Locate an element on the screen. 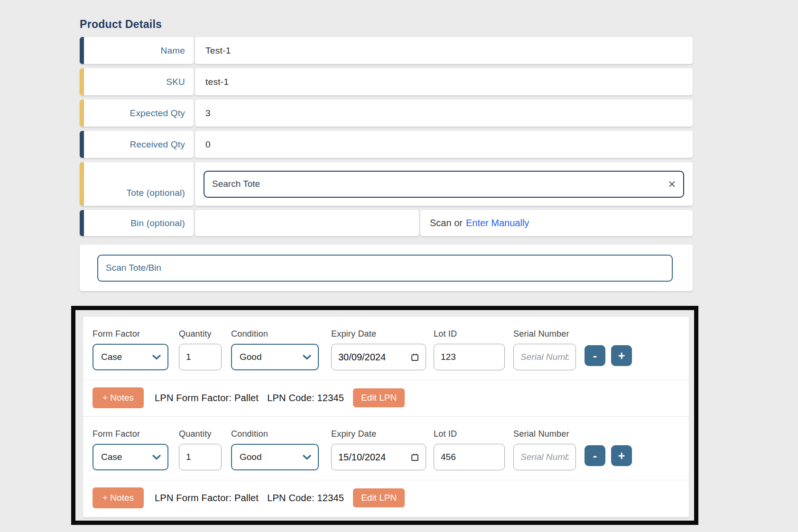  row-label-card: Name is located at coordinates (137, 50).